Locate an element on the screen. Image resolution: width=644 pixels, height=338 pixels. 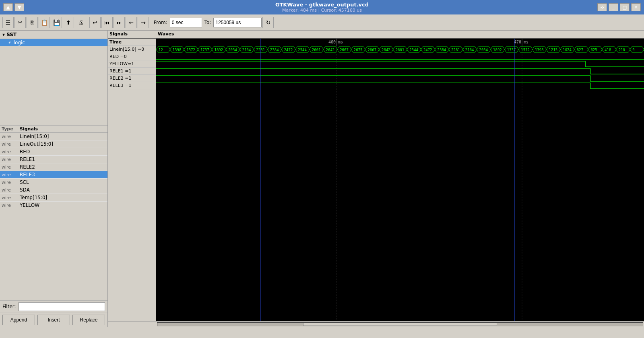
print-btn: 🖨 is located at coordinates (80, 23).